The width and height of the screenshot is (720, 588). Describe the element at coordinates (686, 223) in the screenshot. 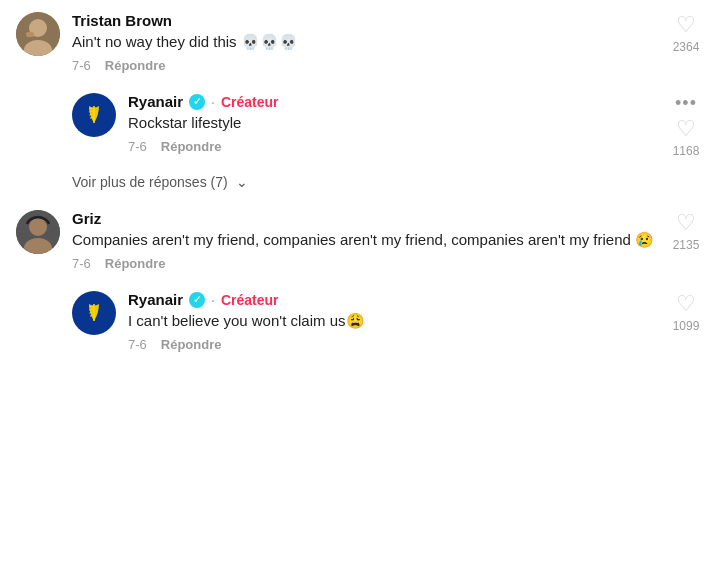

I see `heart-icon-griz: ♡` at that location.